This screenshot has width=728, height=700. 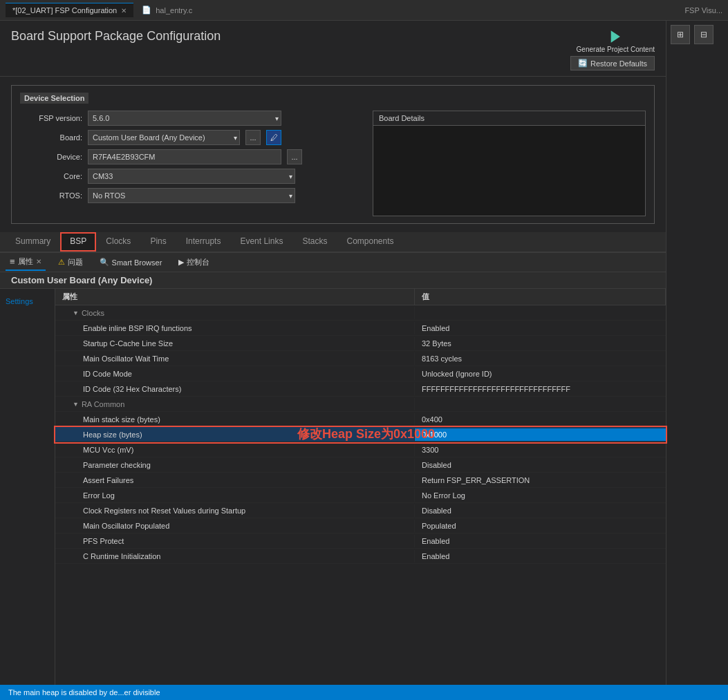 What do you see at coordinates (541, 343) in the screenshot?
I see `prop-value-cache: 32 Bytes` at bounding box center [541, 343].